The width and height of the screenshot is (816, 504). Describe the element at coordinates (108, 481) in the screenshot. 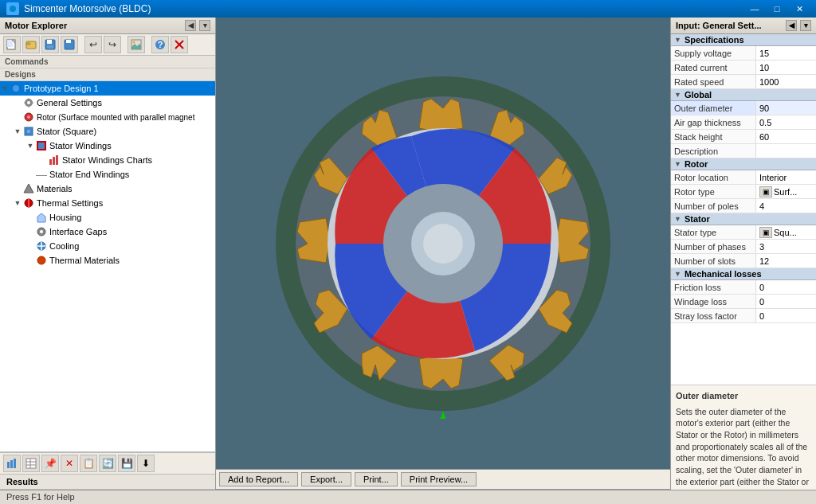

I see `results-label: Results` at that location.